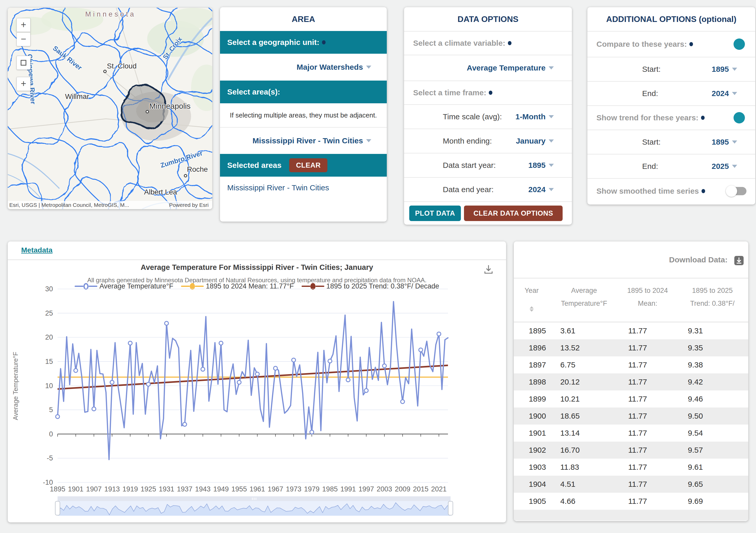  Describe the element at coordinates (713, 304) in the screenshot. I see `column-header-line2: Trend: 0.38°F/` at that location.